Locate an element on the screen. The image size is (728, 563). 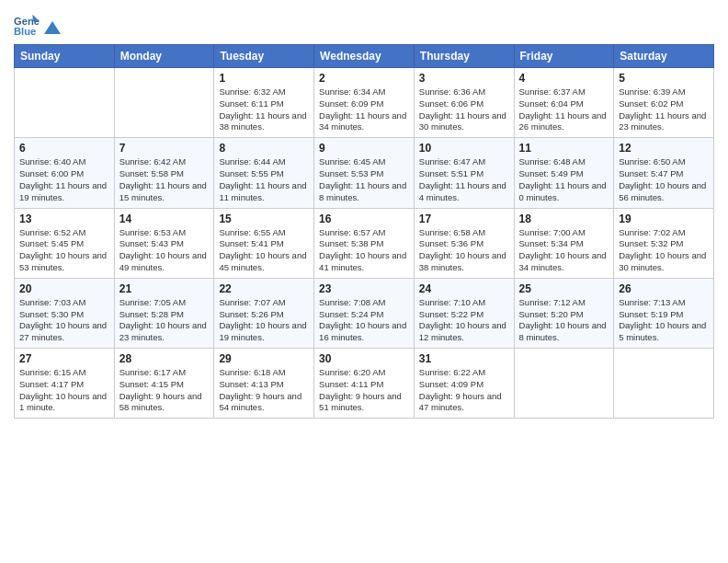
calendar-cell: 31Sunrise: 6:22 AM Sunset: 4:09 PM Dayli… is located at coordinates (463, 384).